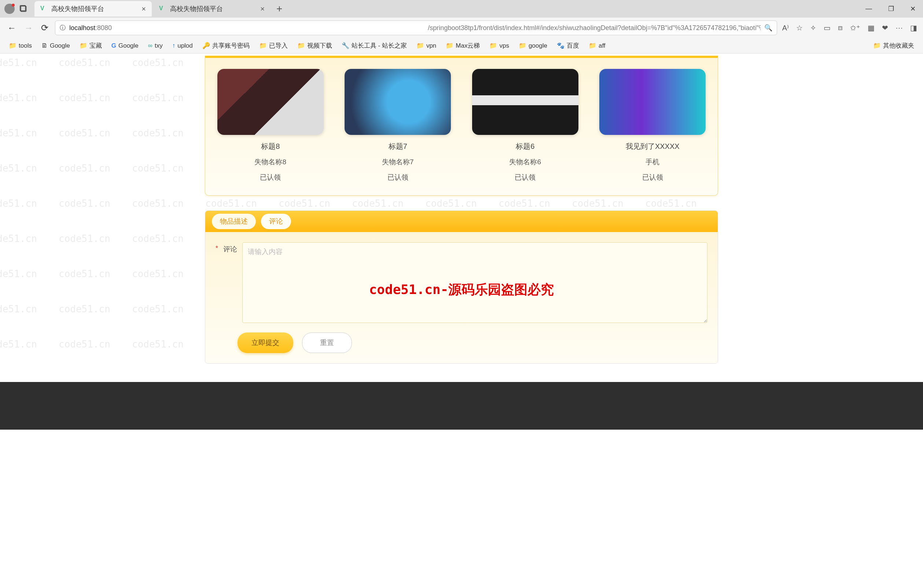 The image size is (923, 588). What do you see at coordinates (261, 28) in the screenshot?
I see `url-port: :8080` at bounding box center [261, 28].